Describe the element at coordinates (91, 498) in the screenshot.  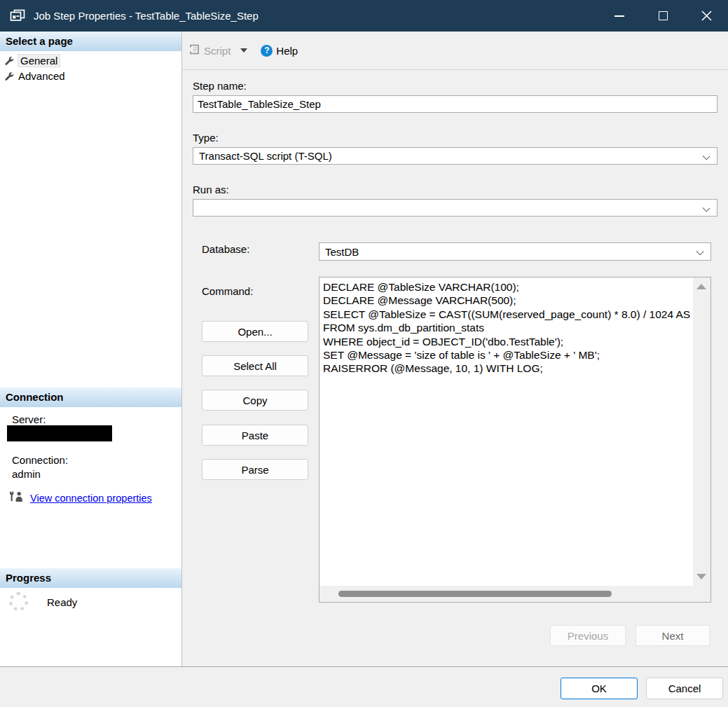
I see `view-connection-properties-link: View connection properties` at that location.